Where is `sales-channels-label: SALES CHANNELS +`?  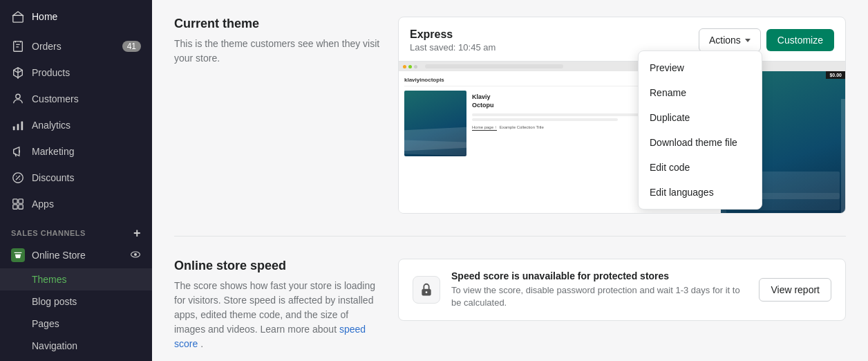
sales-channels-label: SALES CHANNELS + is located at coordinates (76, 230).